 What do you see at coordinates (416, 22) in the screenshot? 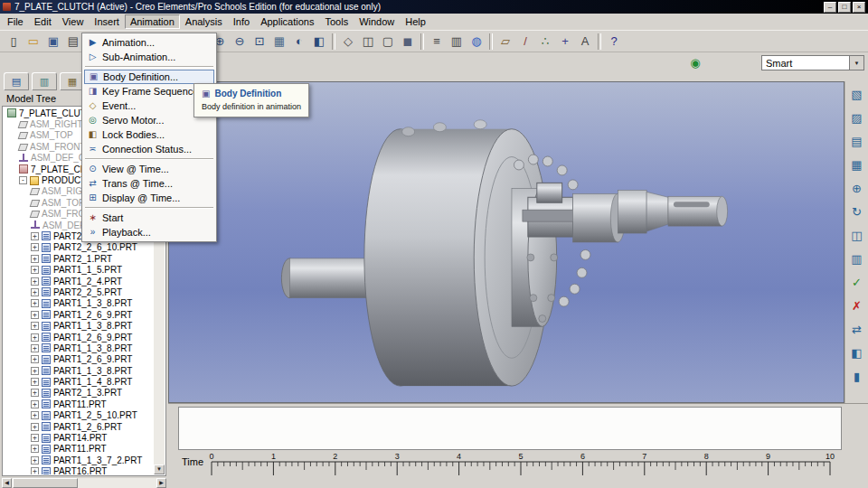
I see `menu-help: Help` at bounding box center [416, 22].